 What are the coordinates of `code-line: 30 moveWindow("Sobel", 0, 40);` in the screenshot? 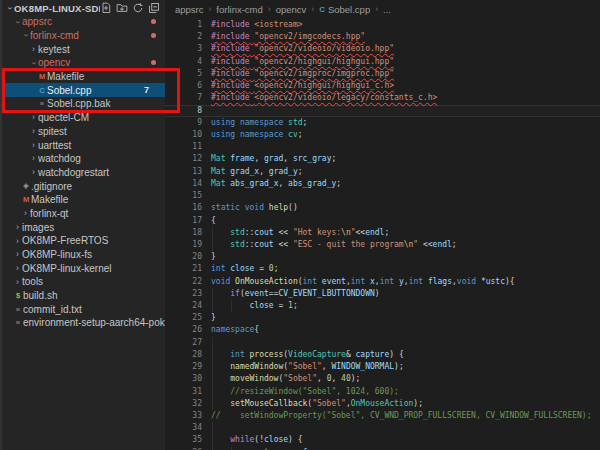 It's located at (382, 379).